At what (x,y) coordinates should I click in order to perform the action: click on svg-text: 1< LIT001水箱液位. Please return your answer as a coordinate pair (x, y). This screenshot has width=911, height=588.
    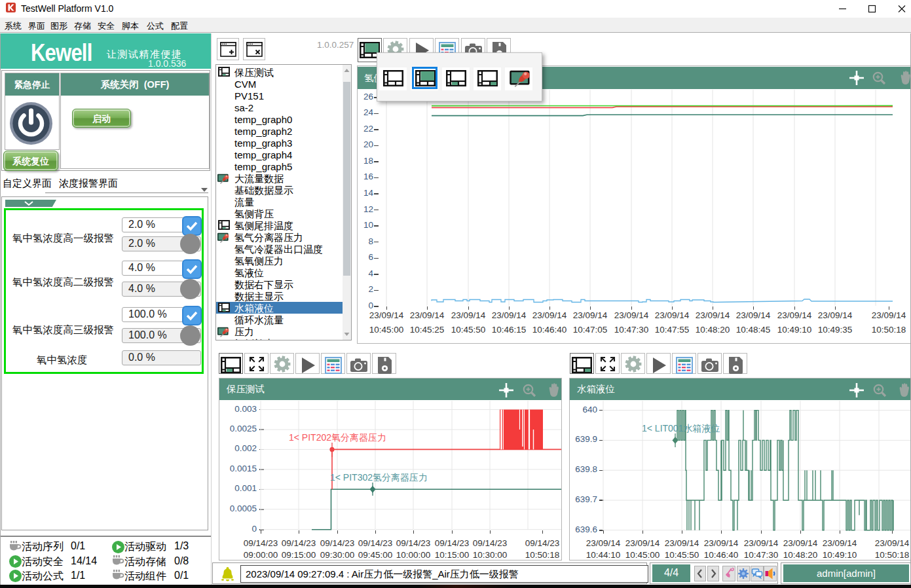
    Looking at the image, I should click on (681, 428).